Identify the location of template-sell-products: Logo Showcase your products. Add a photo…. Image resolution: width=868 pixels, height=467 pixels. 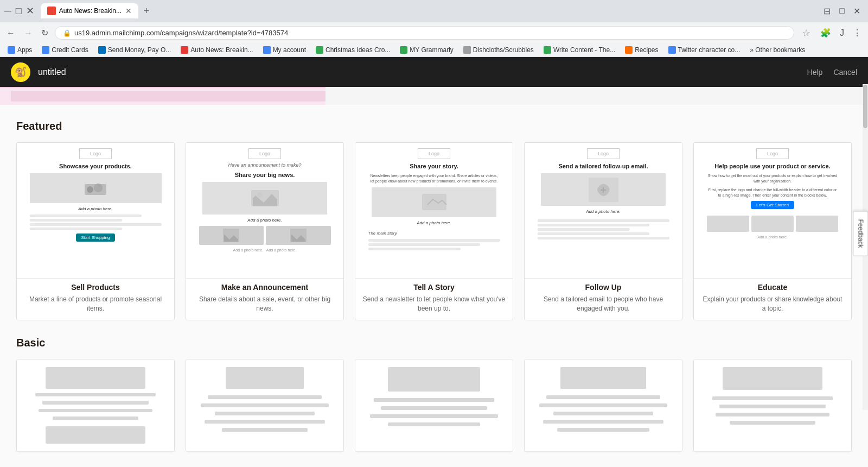
(95, 231).